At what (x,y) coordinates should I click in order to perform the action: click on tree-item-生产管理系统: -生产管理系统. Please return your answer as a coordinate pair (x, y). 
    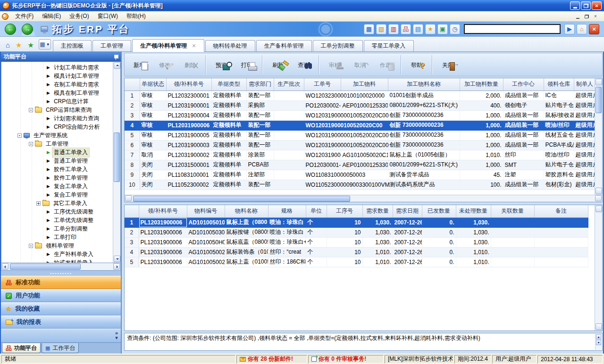
    Looking at the image, I should click on (57, 135).